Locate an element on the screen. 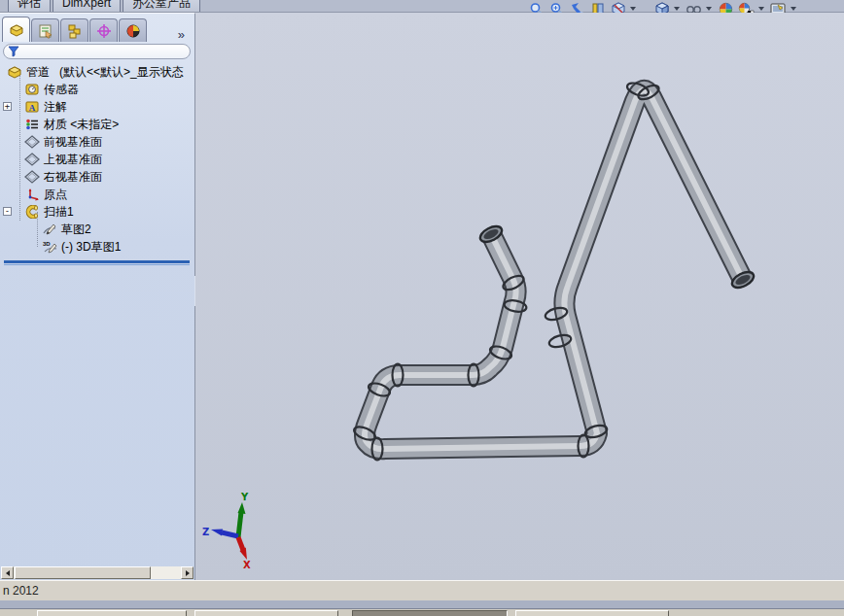 Image resolution: width=844 pixels, height=616 pixels. triad-y-label: Y is located at coordinates (245, 497).